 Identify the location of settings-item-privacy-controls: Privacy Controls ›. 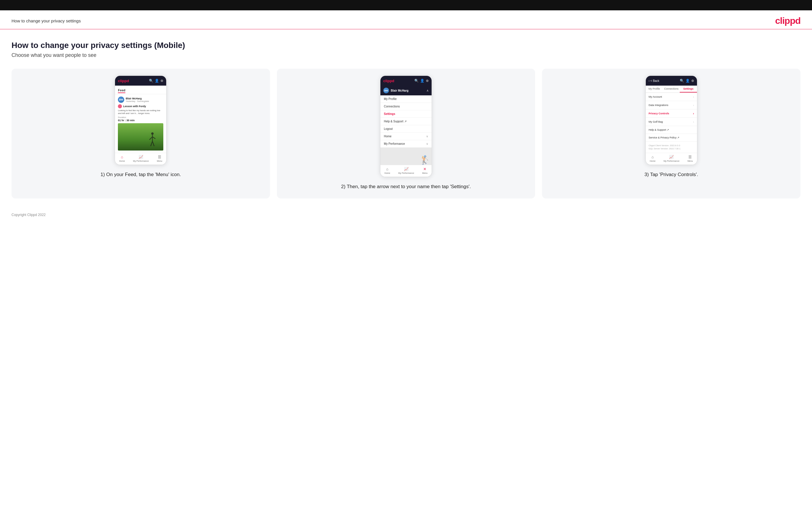
(671, 113).